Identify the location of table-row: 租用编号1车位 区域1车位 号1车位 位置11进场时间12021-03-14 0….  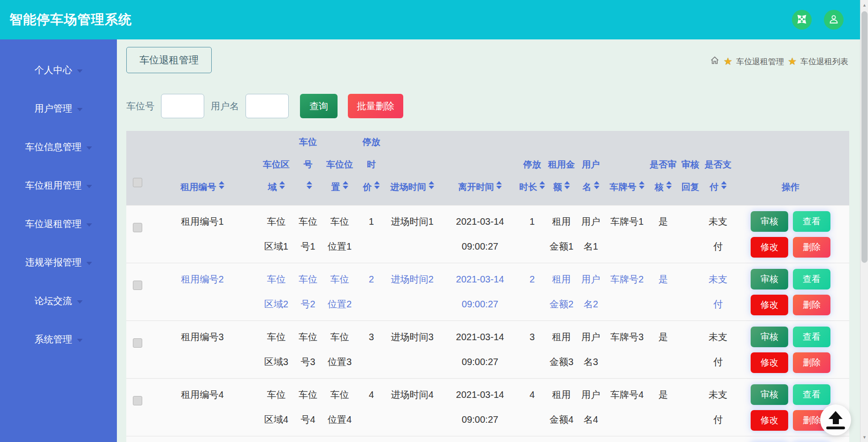
(488, 235).